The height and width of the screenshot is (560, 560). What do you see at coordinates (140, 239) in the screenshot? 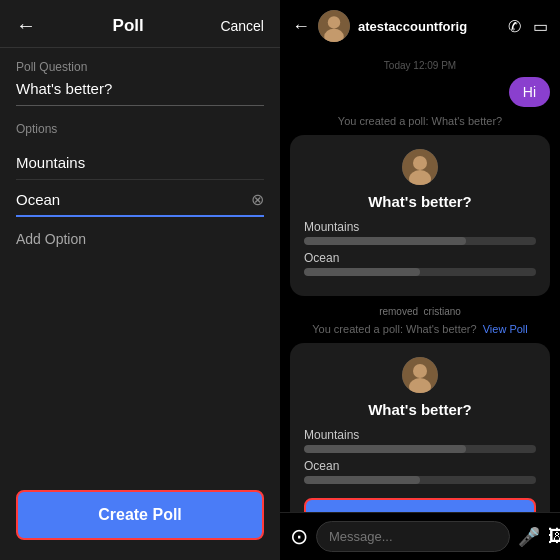
I see `add-option-button: Add Option` at bounding box center [140, 239].